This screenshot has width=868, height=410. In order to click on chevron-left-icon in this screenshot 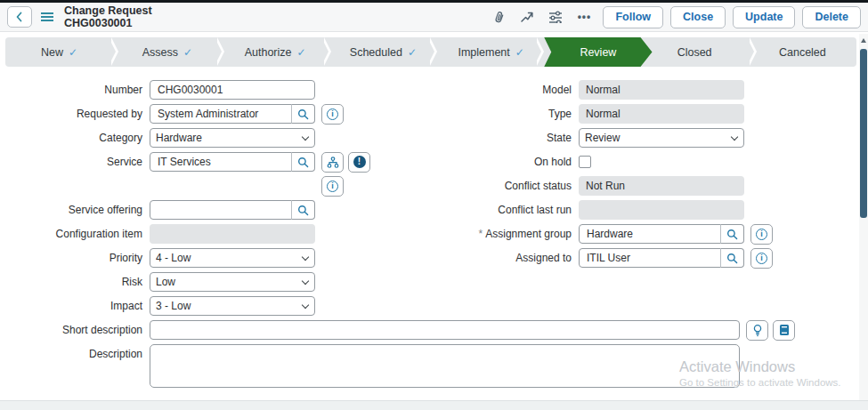, I will do `click(20, 17)`.